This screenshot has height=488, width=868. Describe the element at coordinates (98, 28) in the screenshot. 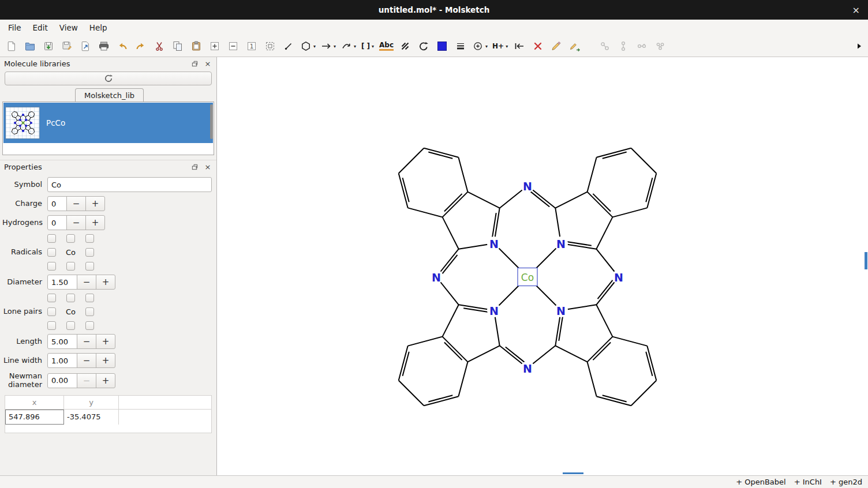

I see `menu-help: Help` at that location.